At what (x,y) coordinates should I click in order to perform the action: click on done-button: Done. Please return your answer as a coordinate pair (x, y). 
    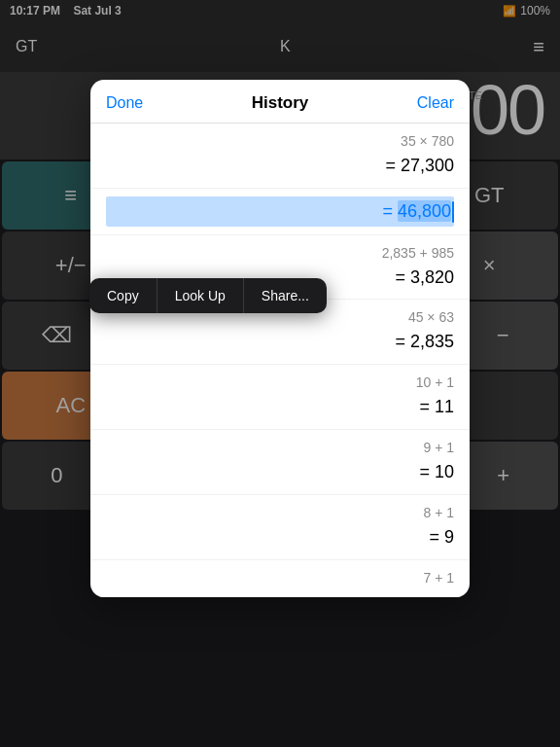
    Looking at the image, I should click on (124, 103).